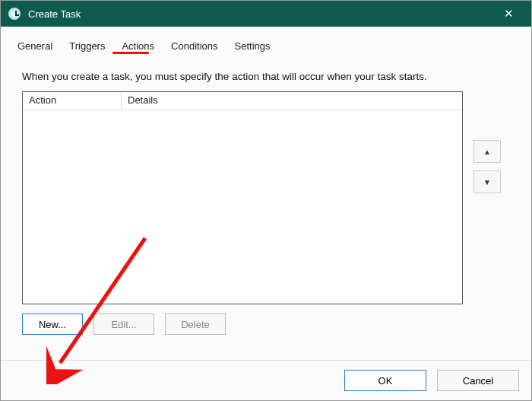 The image size is (532, 401). I want to click on instruction-text: When you create a task, you must specify…, so click(270, 76).